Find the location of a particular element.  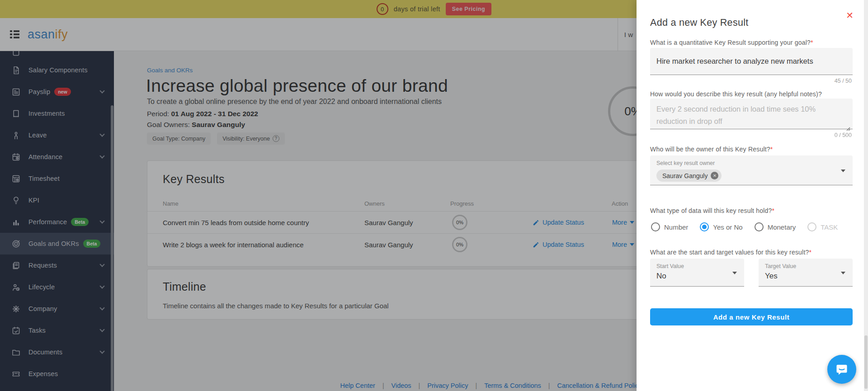

owner-select: Select key result owner Saurav Ganguly ✕ is located at coordinates (751, 170).